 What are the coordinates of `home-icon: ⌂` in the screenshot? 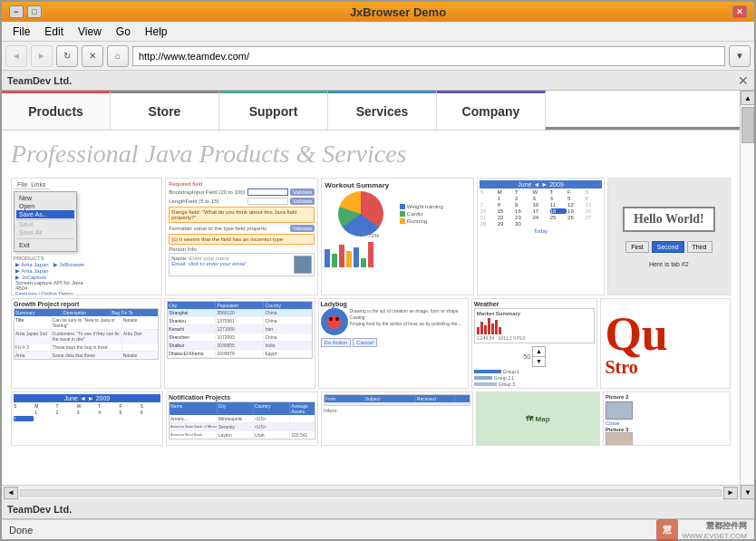 It's located at (118, 56).